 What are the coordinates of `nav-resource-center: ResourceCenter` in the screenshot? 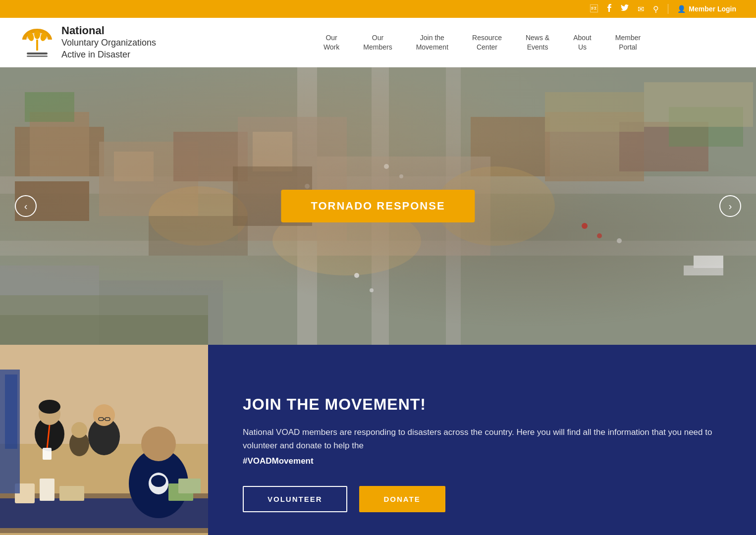 It's located at (487, 42).